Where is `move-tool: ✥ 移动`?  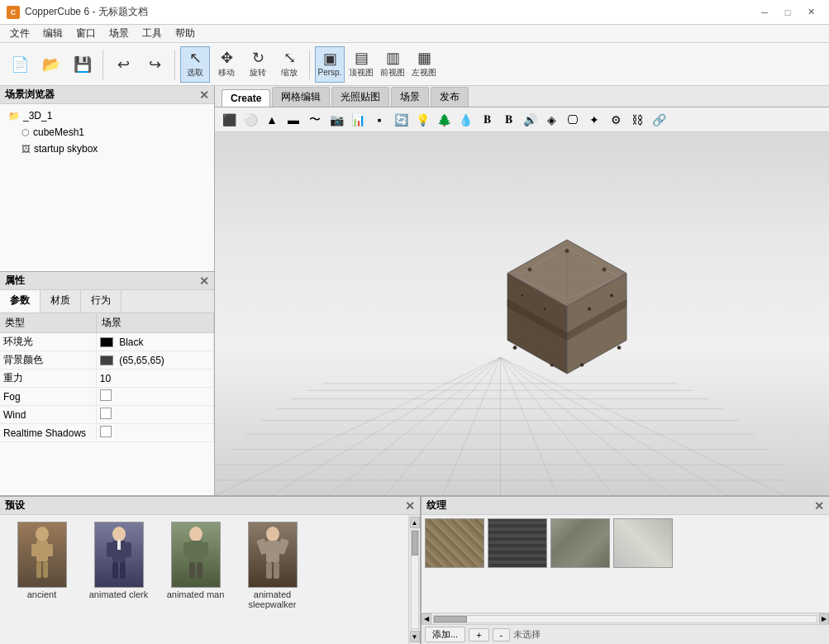 move-tool: ✥ 移动 is located at coordinates (226, 64).